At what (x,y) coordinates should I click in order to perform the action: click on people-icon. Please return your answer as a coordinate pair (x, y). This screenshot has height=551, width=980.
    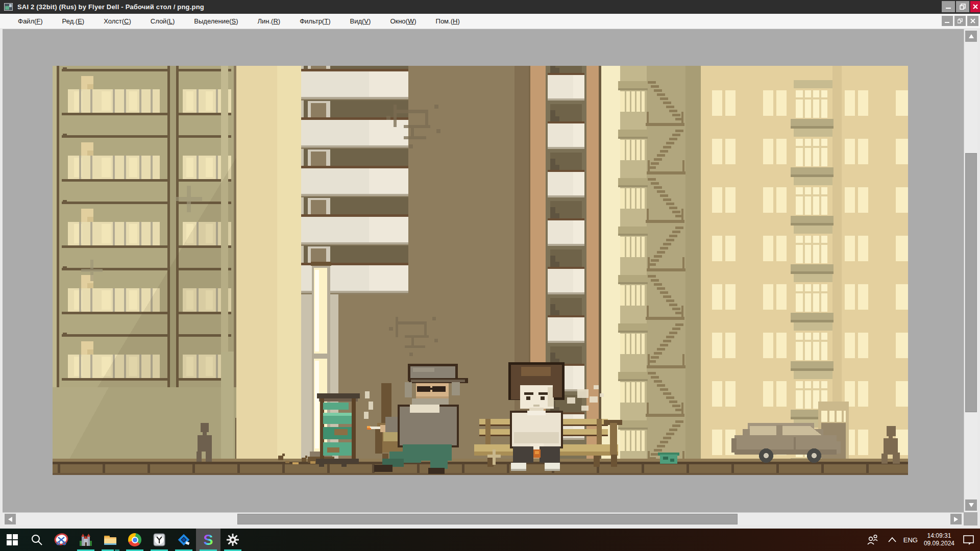
    Looking at the image, I should click on (873, 540).